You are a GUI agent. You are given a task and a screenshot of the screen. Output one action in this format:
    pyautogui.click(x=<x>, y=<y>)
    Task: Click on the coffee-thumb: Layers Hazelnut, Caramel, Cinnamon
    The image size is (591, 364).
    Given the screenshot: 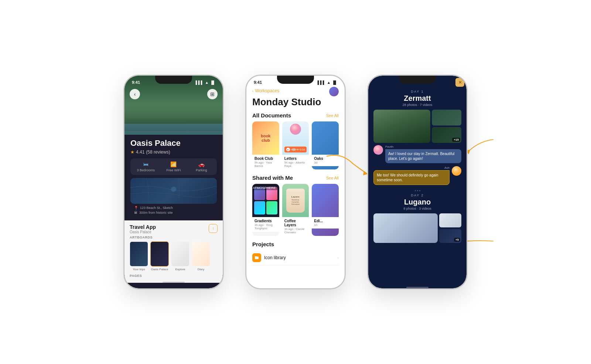 What is the action you would take?
    pyautogui.click(x=296, y=200)
    